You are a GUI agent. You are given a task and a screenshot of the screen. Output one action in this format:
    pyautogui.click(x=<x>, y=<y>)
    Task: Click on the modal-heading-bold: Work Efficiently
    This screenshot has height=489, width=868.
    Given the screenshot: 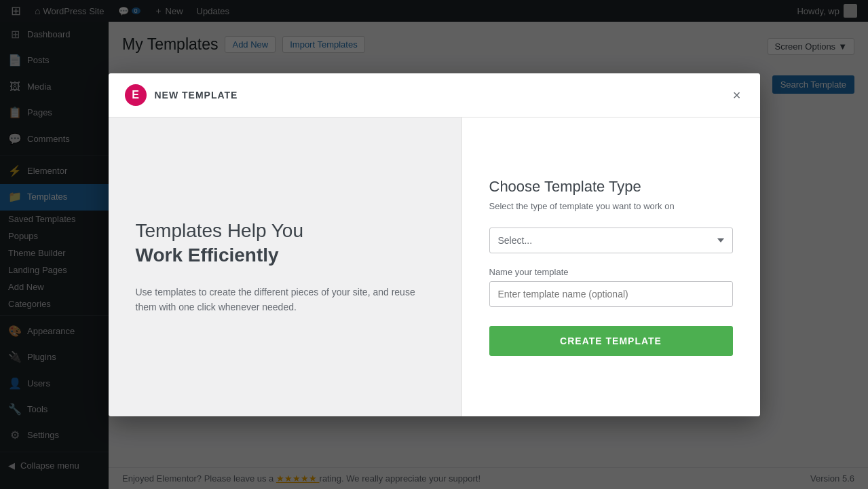 What is the action you would take?
    pyautogui.click(x=285, y=255)
    